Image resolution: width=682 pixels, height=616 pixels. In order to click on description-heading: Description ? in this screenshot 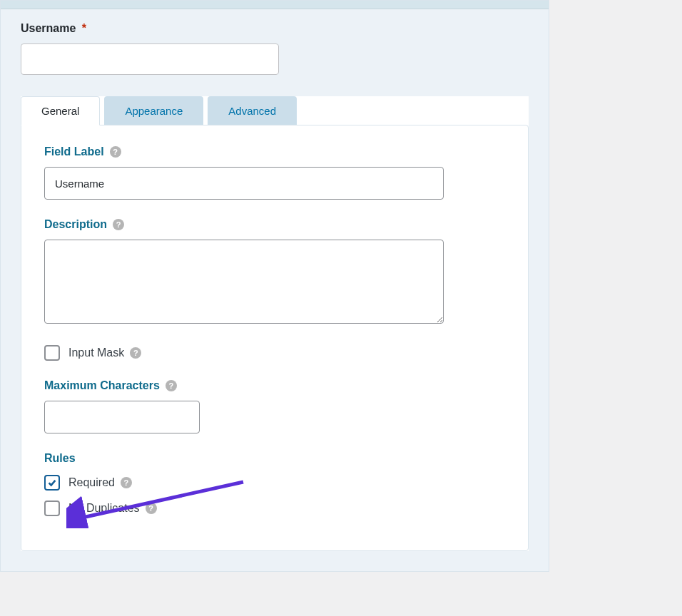, I will do `click(275, 225)`.